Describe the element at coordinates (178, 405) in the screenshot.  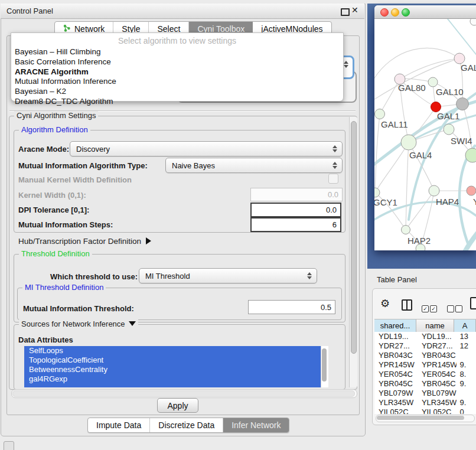
I see `apply-button: Apply` at that location.